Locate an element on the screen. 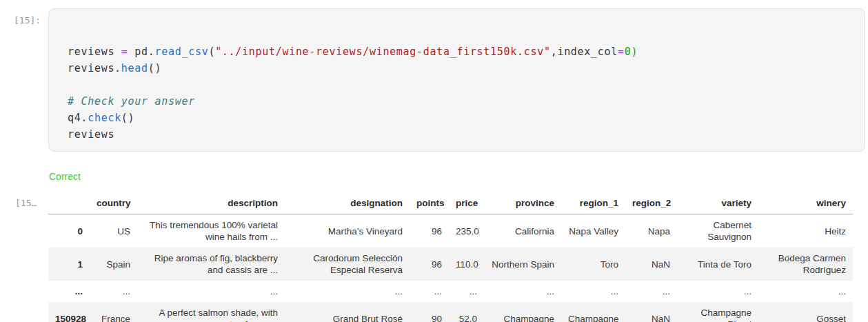  cell-description: This tremendous 100% varietal wine hails… is located at coordinates (211, 232).